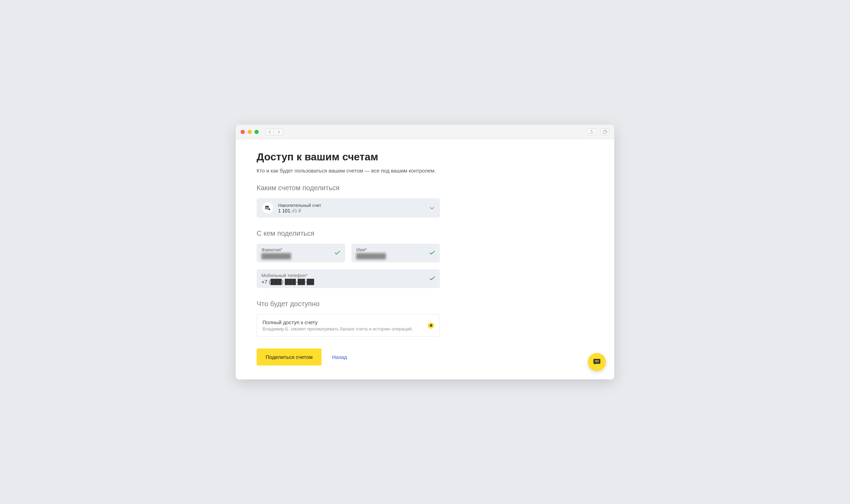 This screenshot has width=850, height=504. Describe the element at coordinates (257, 132) in the screenshot. I see `window-maximize-button` at that location.